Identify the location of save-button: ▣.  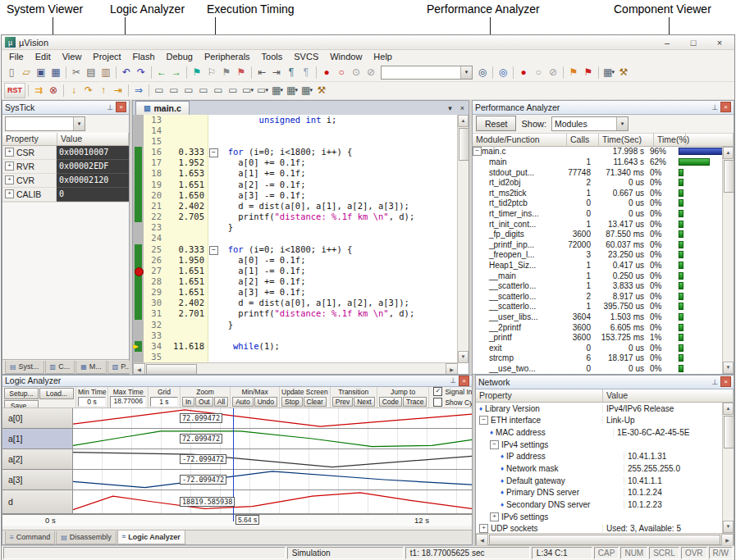
(41, 72).